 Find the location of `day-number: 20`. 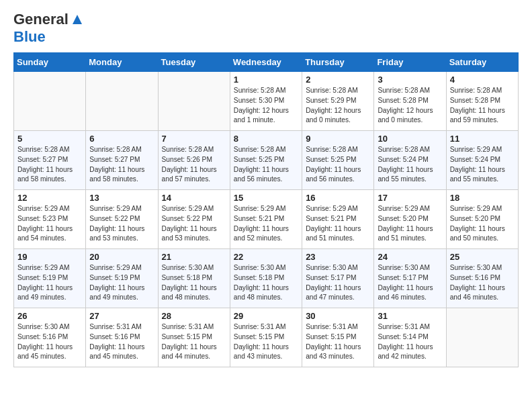

day-number: 20 is located at coordinates (122, 257).